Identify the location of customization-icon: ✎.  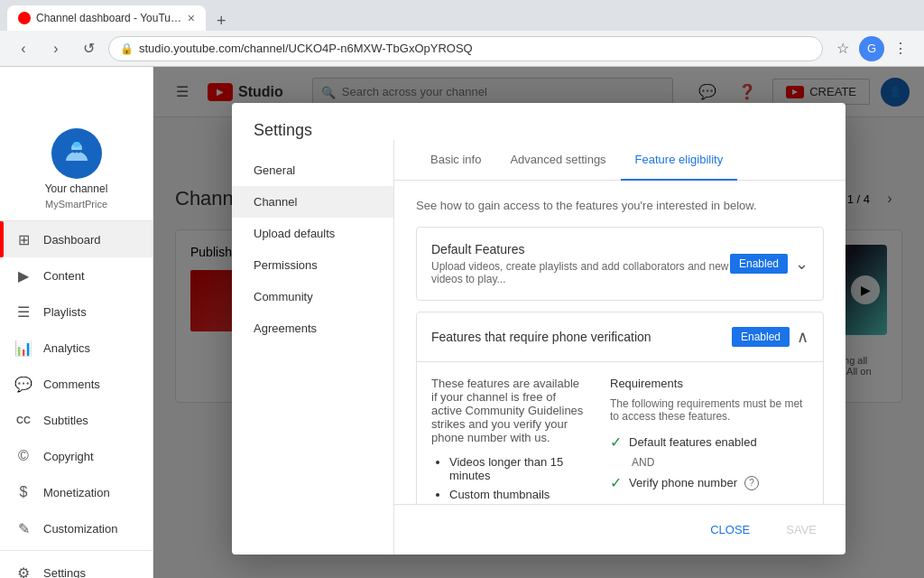
(23, 528).